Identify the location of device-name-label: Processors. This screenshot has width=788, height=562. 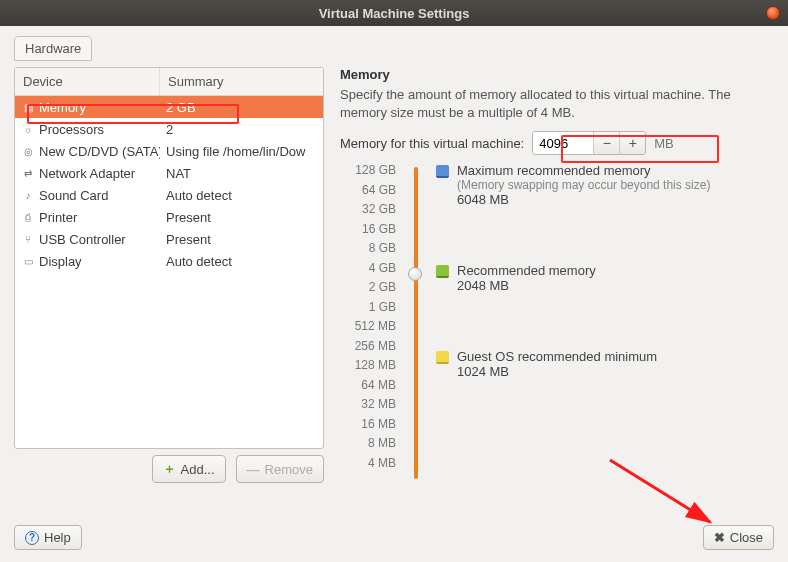
(72, 130).